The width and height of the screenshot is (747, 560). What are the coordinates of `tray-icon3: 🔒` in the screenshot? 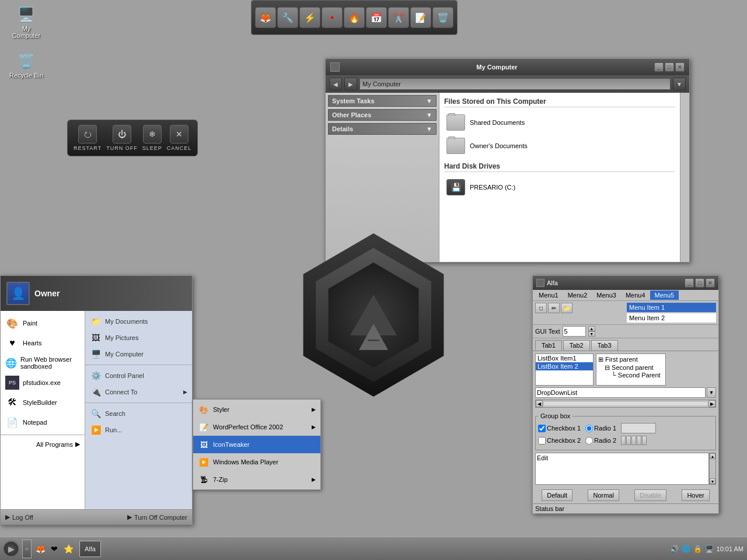 It's located at (698, 549).